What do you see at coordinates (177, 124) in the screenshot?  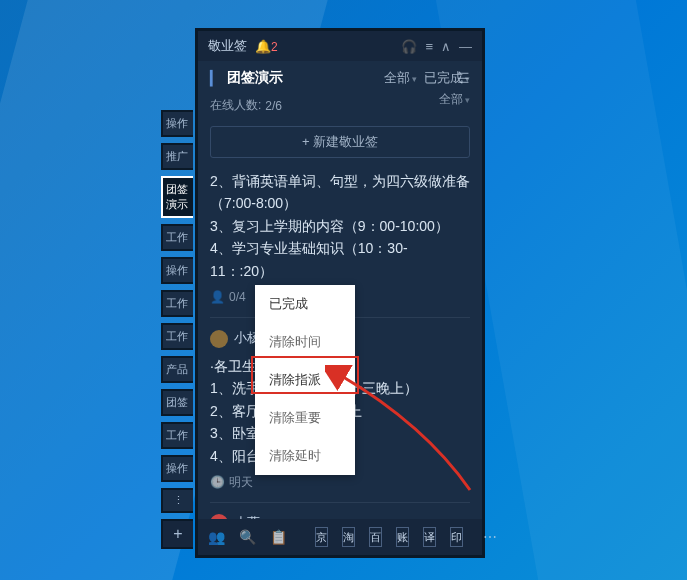 I see `tab-1: 操作` at bounding box center [177, 124].